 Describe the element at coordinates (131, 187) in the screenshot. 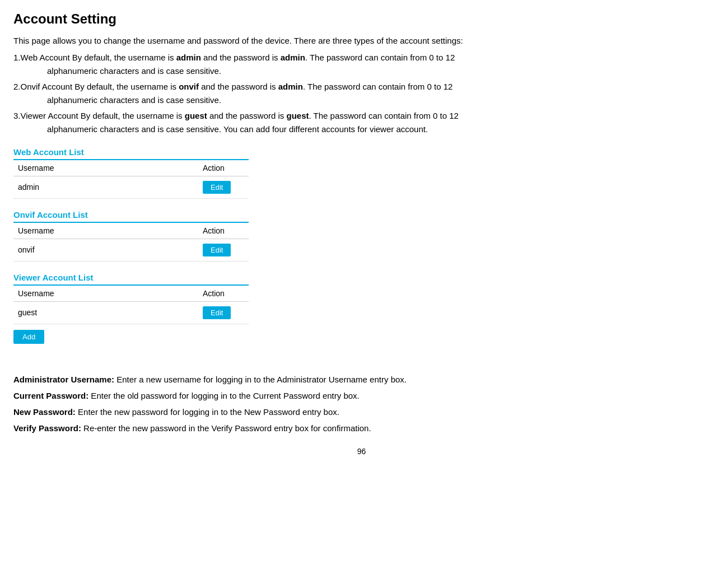

I see `table-row: admin Edit` at that location.